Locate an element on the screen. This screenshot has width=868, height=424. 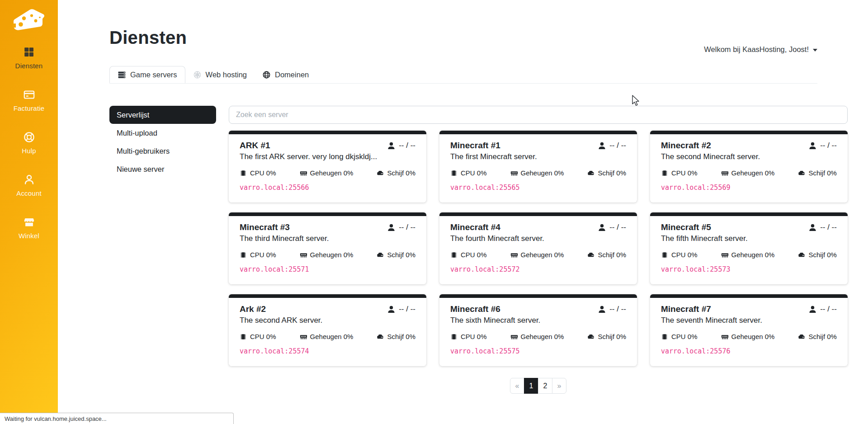
subnav-item: Multi-upload is located at coordinates (163, 133).